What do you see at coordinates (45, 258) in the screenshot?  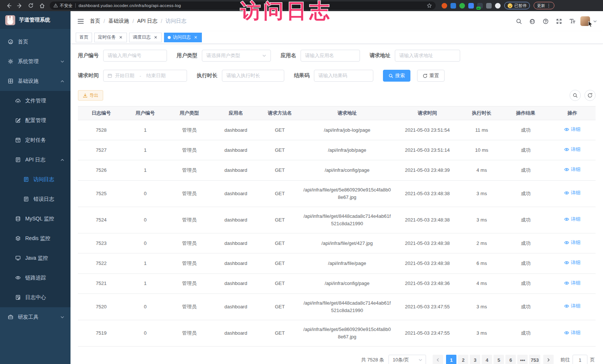 I see `sidebar-item-label: Java 监控` at bounding box center [45, 258].